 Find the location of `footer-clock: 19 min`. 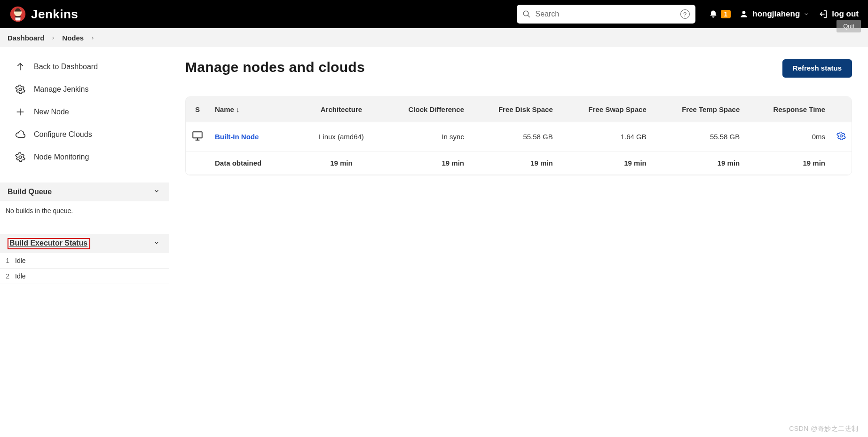

footer-clock: 19 min is located at coordinates (425, 163).